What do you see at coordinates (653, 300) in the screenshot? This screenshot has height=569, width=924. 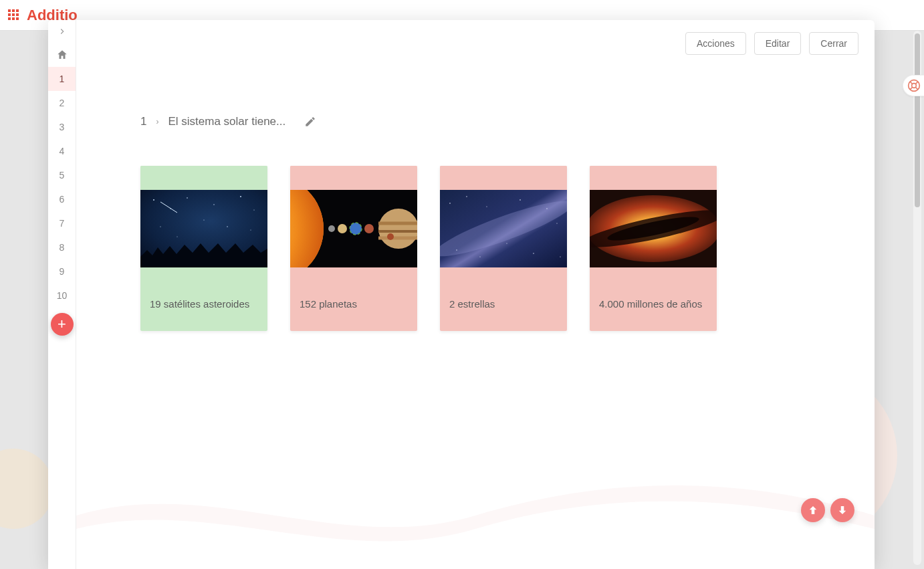 I see `answer-label: 4.000 millones de años` at bounding box center [653, 300].